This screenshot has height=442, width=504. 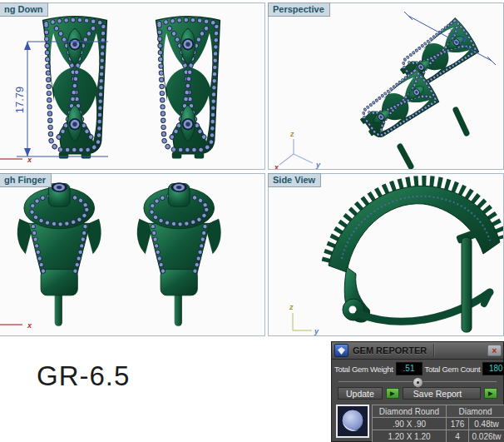 I want to click on close-button: ×, so click(x=494, y=350).